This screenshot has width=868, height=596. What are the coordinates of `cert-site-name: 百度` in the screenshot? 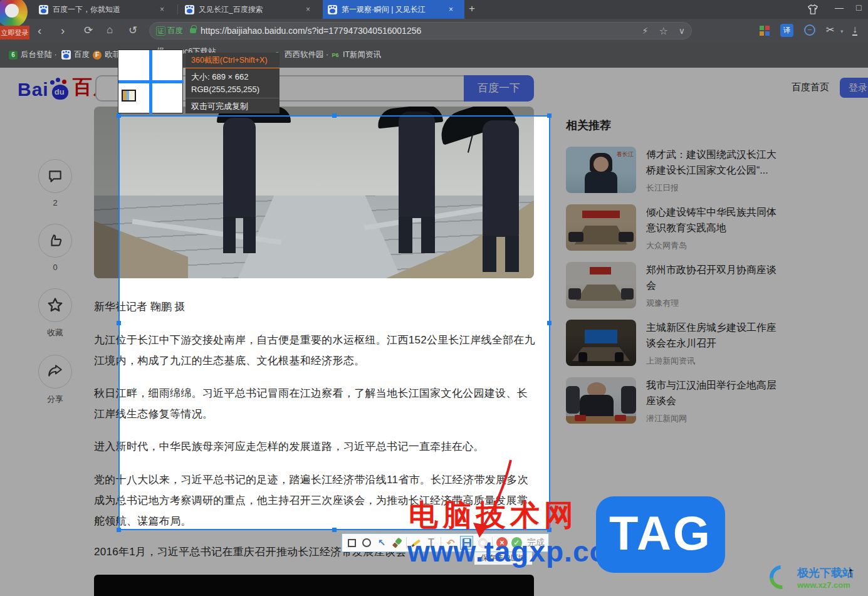 It's located at (175, 31).